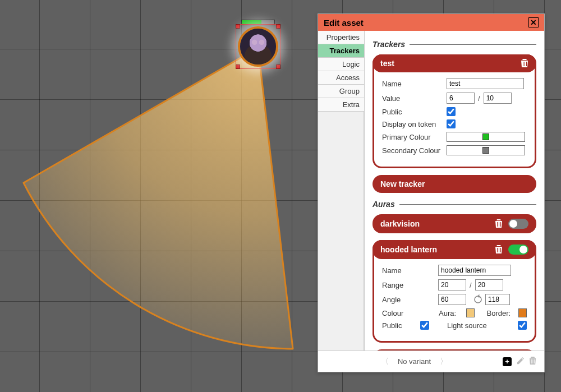 The image size is (561, 392). What do you see at coordinates (341, 78) in the screenshot?
I see `tab-access: Access` at bounding box center [341, 78].